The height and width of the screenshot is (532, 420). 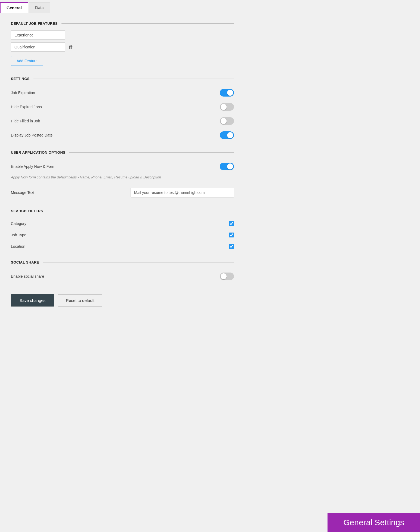 I want to click on tab-general: General, so click(x=14, y=8).